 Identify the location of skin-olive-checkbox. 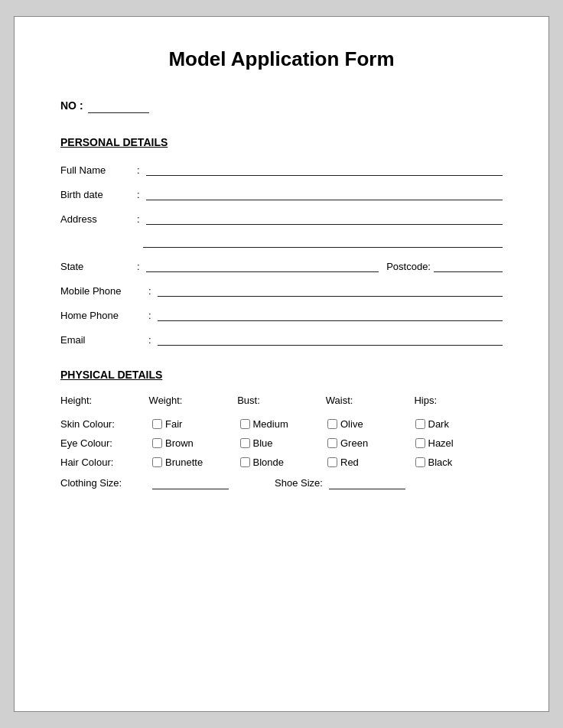
(332, 424).